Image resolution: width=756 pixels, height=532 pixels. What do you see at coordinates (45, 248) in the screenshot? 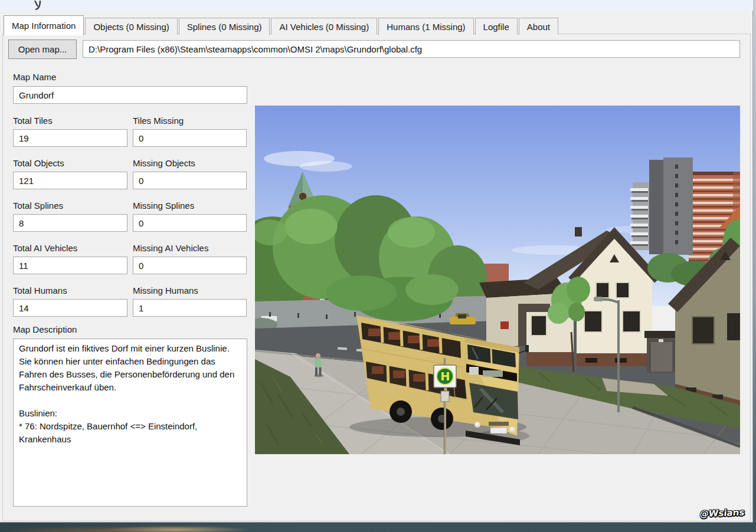
I see `total-ai-vehicles-label: Total AI Vehicles` at bounding box center [45, 248].